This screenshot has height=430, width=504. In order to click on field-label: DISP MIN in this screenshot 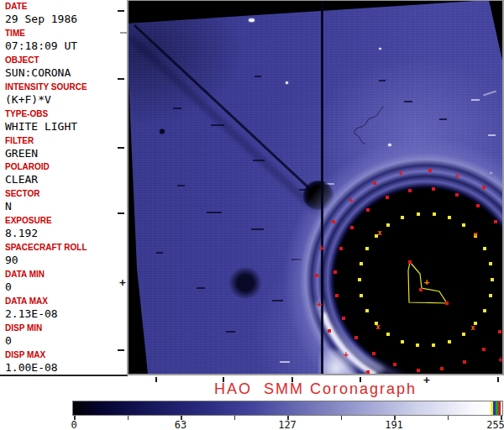, I will do `click(66, 328)`.